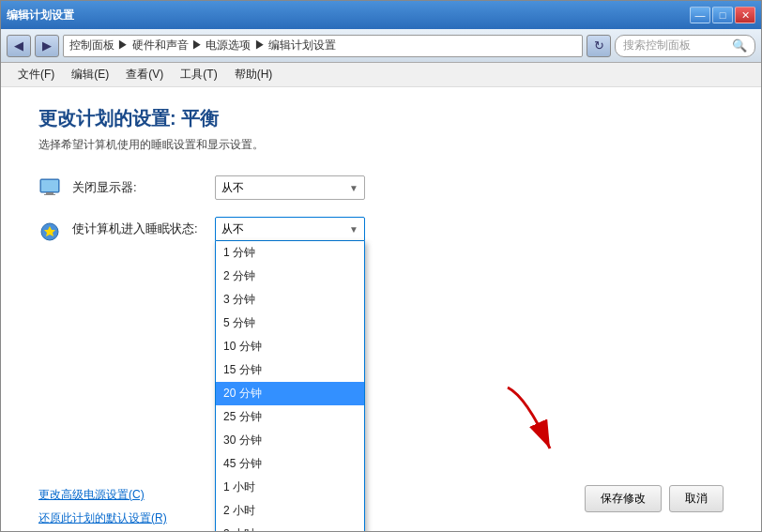  What do you see at coordinates (723, 15) in the screenshot?
I see `maximize-button: □` at bounding box center [723, 15].